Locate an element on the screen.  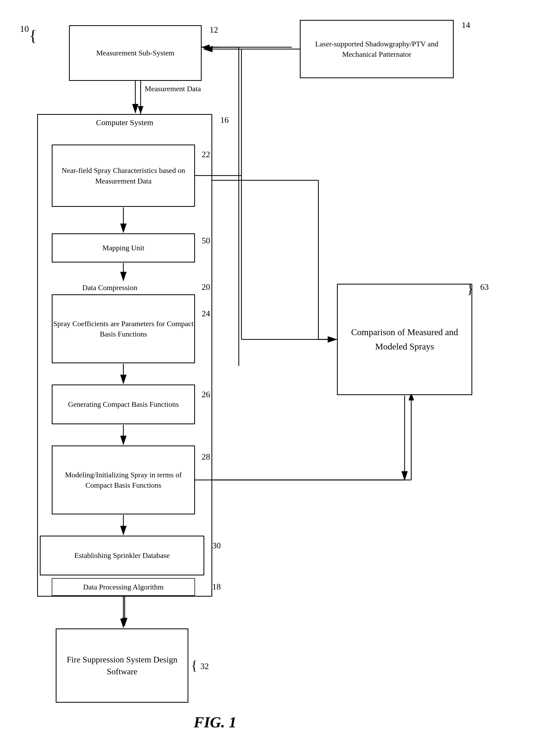
system-number-label: 10 is located at coordinates (25, 29).